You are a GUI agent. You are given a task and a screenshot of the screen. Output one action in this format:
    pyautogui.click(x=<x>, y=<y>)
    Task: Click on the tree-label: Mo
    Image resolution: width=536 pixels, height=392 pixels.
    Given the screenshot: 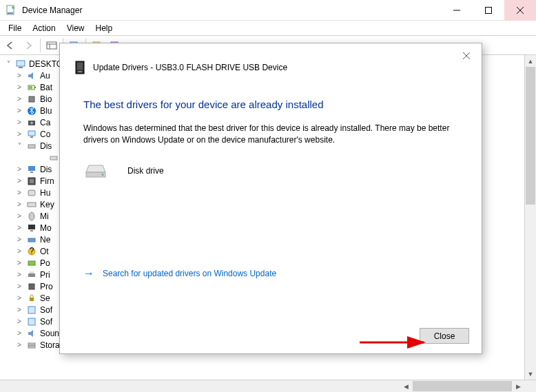 What is the action you would take?
    pyautogui.click(x=45, y=228)
    